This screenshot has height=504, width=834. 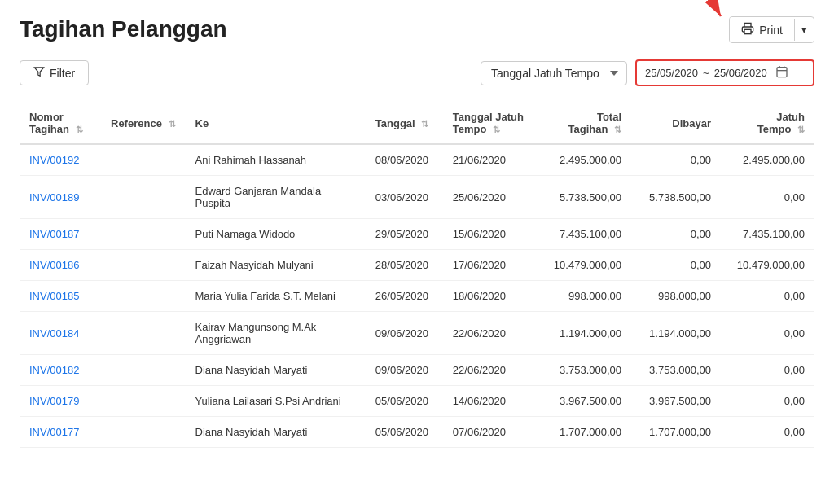 I want to click on cell-ke: Edward Ganjaran Mandala Puspita, so click(x=275, y=197).